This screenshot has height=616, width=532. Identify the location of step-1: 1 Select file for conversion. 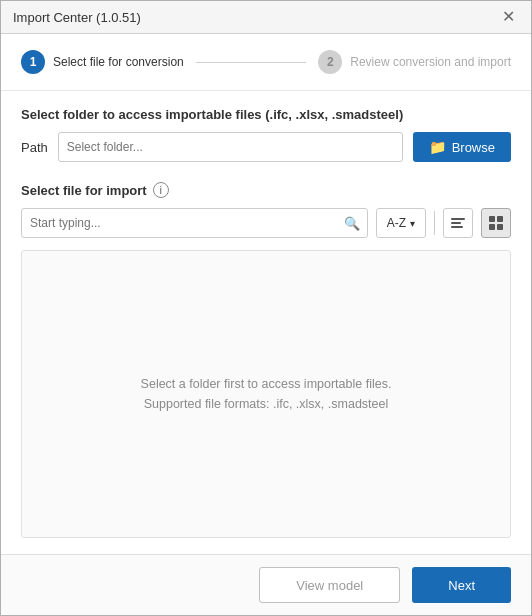
(102, 62).